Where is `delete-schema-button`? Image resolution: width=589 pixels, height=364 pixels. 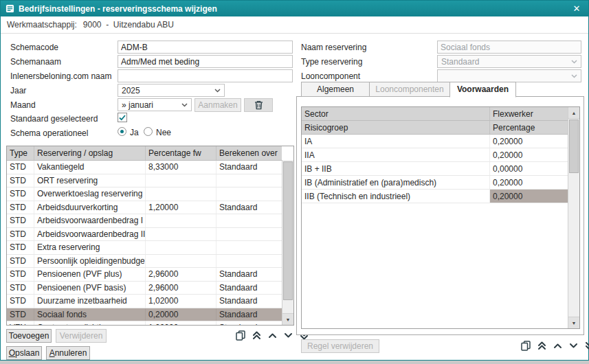 delete-schema-button is located at coordinates (258, 105).